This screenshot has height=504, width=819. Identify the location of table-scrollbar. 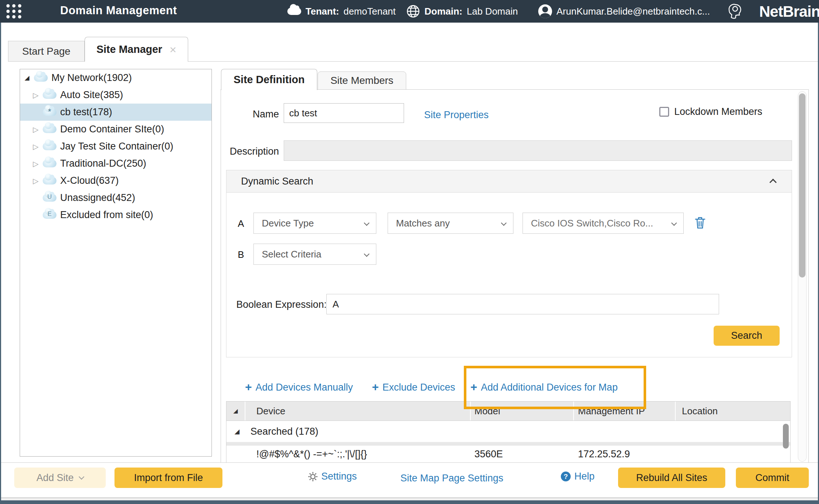
(786, 442).